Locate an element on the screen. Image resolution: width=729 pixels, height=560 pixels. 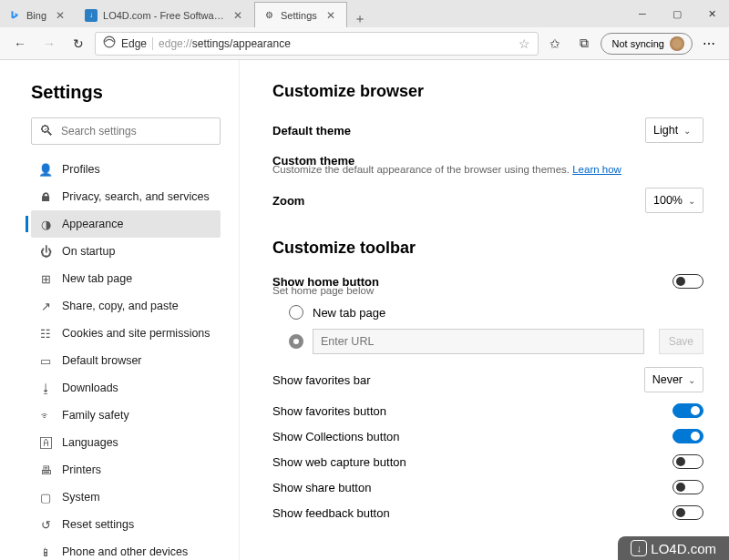
custom-theme-desc: Customize the default appearance of the … is located at coordinates (488, 169).